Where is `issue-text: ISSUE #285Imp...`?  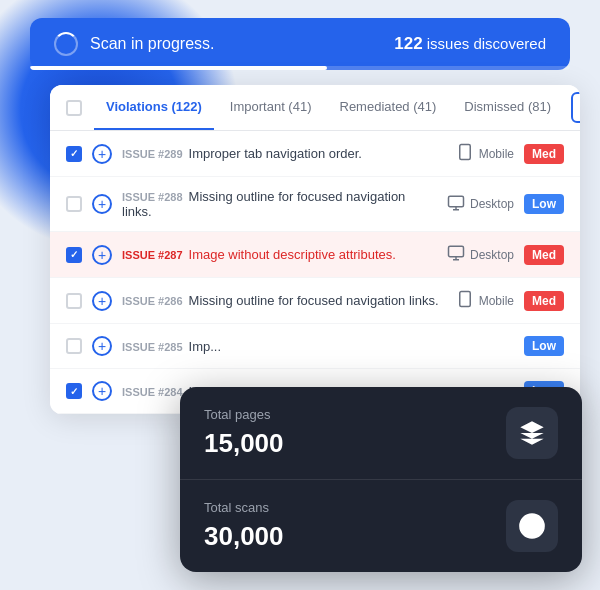
issue-text: ISSUE #285Imp... is located at coordinates (318, 346).